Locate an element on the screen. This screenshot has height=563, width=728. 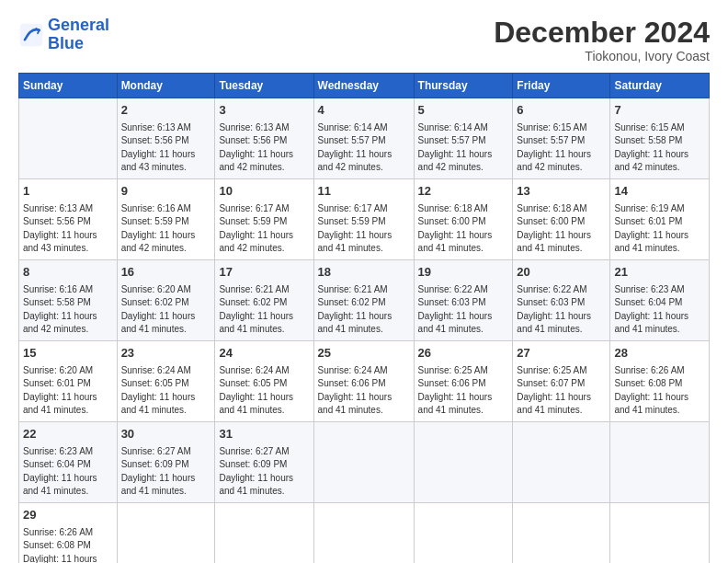
calendar-week-row: 2 Sunrise: 6:13 AMSunset: 5:56 PMDayligh… is located at coordinates (364, 139).